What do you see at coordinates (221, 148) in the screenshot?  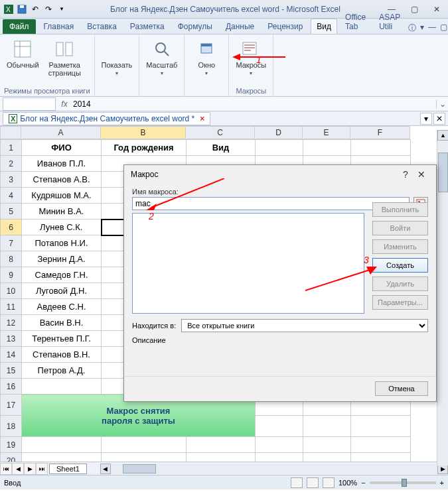 I see `cell-C1: Вид` at bounding box center [221, 148].